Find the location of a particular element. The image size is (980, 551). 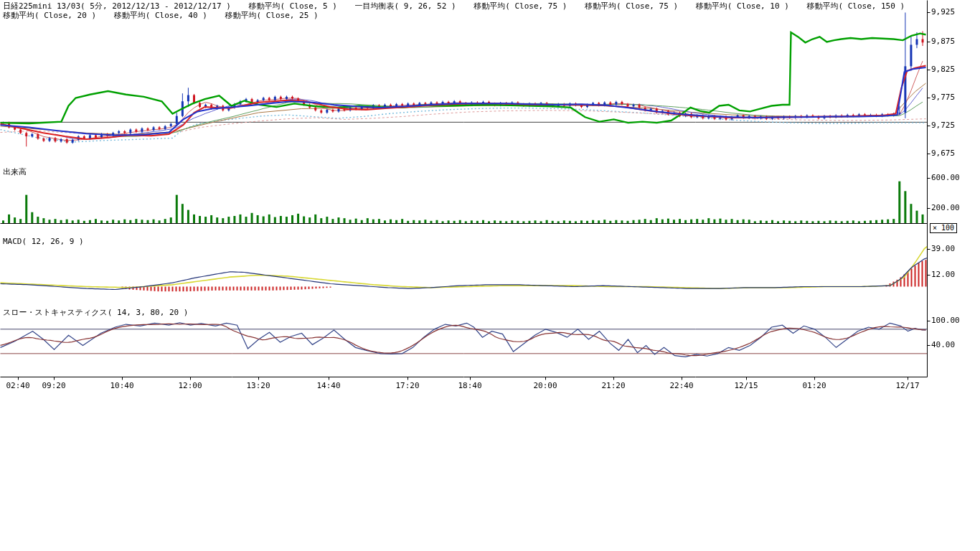

indicator-label-ma10: 移動平均( Close, 10 ) is located at coordinates (743, 6).